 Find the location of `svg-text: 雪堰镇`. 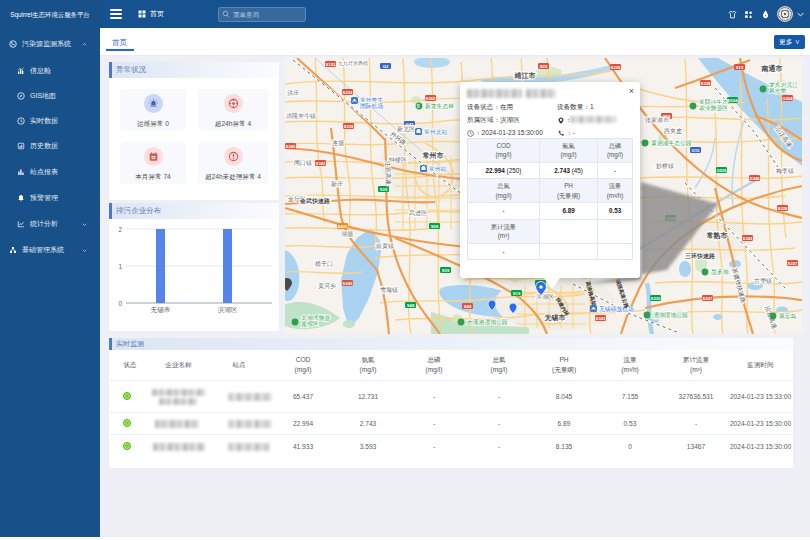

svg-text: 雪堰镇 is located at coordinates (389, 290).